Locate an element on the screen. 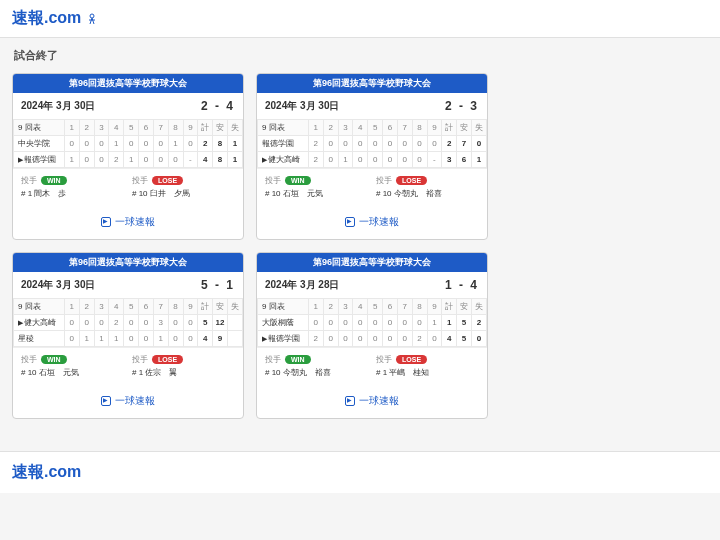  tournament-name: 第96回選抜高等学校野球大会 is located at coordinates (372, 84).